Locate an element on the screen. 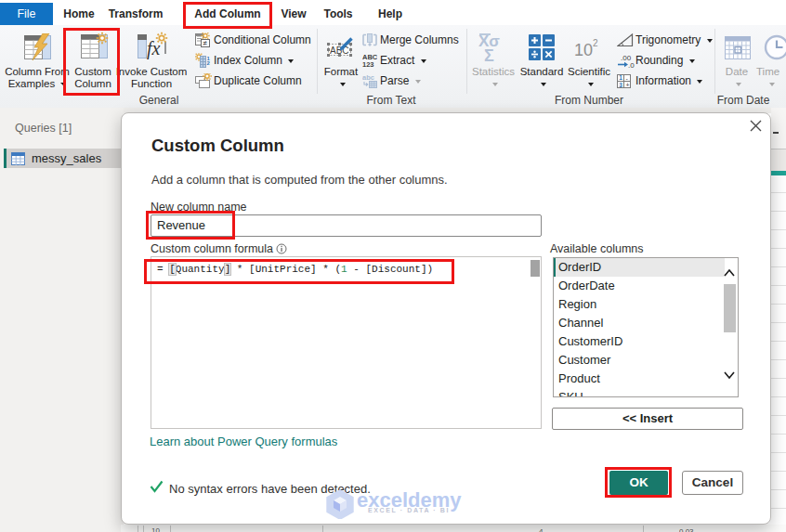 The height and width of the screenshot is (532, 786). svg-text: 1 is located at coordinates (621, 78).